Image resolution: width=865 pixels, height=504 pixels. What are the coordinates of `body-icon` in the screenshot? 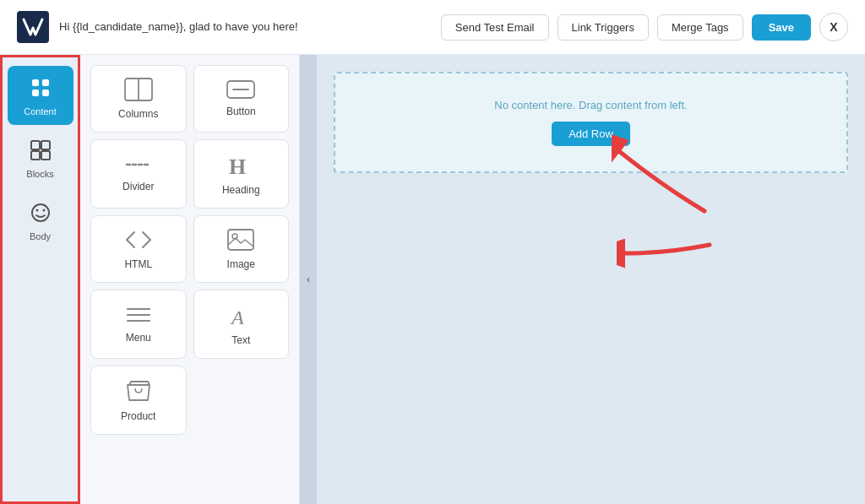 It's located at (41, 213).